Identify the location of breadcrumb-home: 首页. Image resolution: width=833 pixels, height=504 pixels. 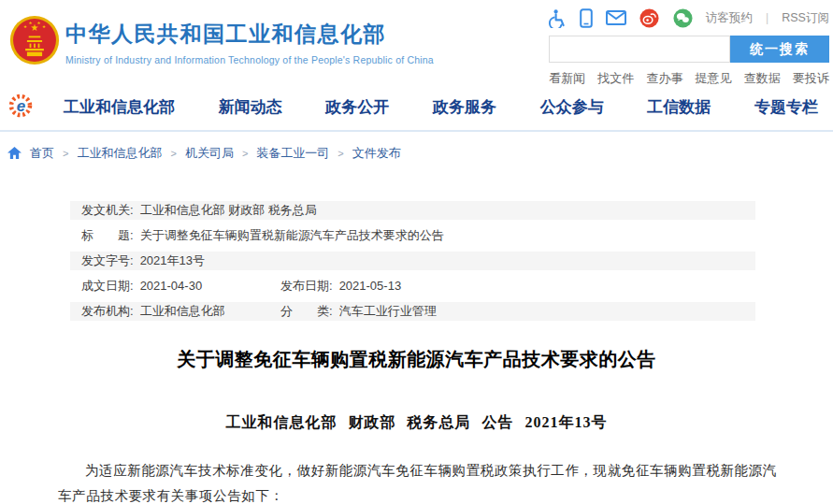
(42, 153).